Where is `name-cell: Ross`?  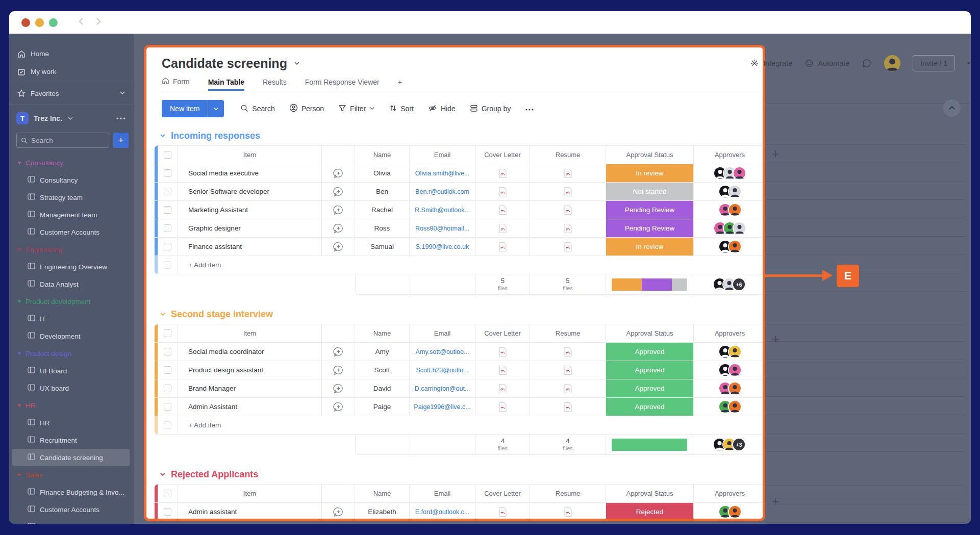
name-cell: Ross is located at coordinates (383, 228).